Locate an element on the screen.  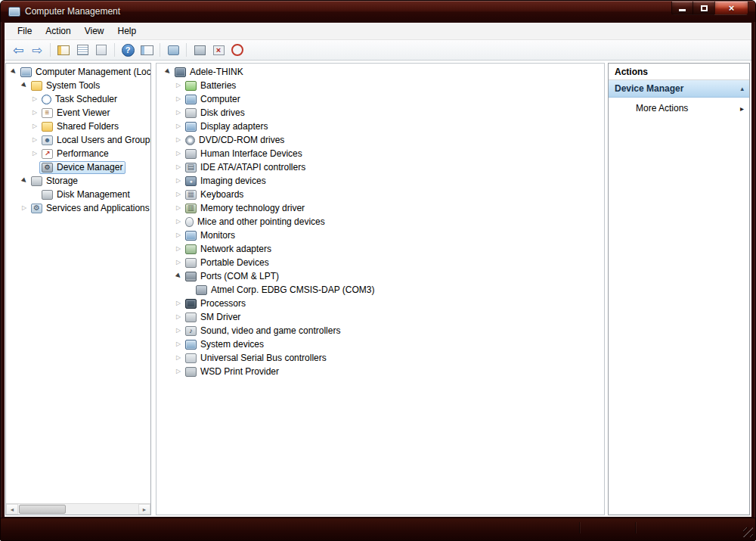
tree-item: Human Interface Devices is located at coordinates (383, 154).